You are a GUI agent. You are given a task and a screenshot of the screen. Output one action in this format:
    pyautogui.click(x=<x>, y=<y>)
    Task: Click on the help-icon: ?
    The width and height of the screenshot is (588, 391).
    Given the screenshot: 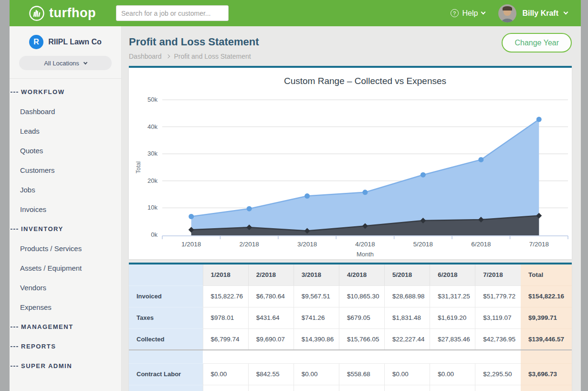 What is the action you would take?
    pyautogui.click(x=454, y=13)
    